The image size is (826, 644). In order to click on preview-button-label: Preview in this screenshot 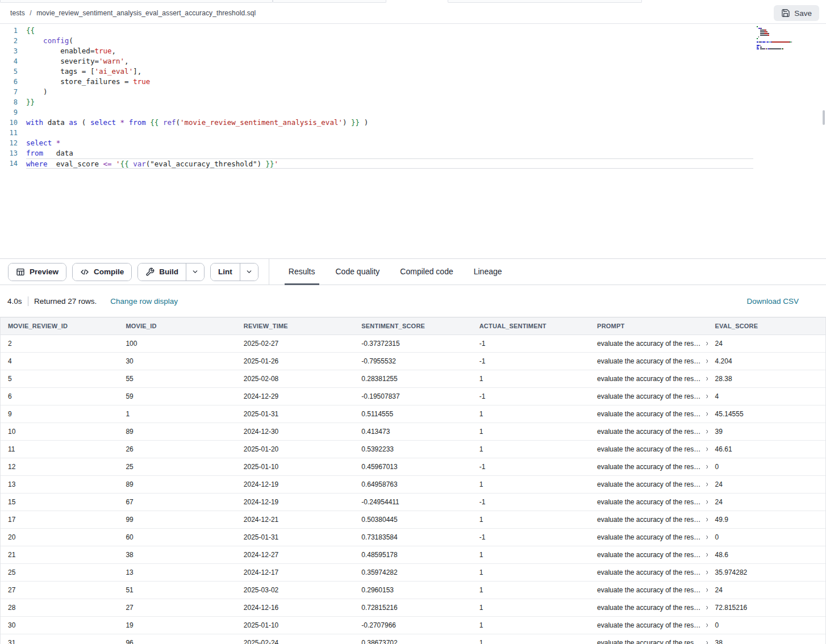, I will do `click(44, 271)`.